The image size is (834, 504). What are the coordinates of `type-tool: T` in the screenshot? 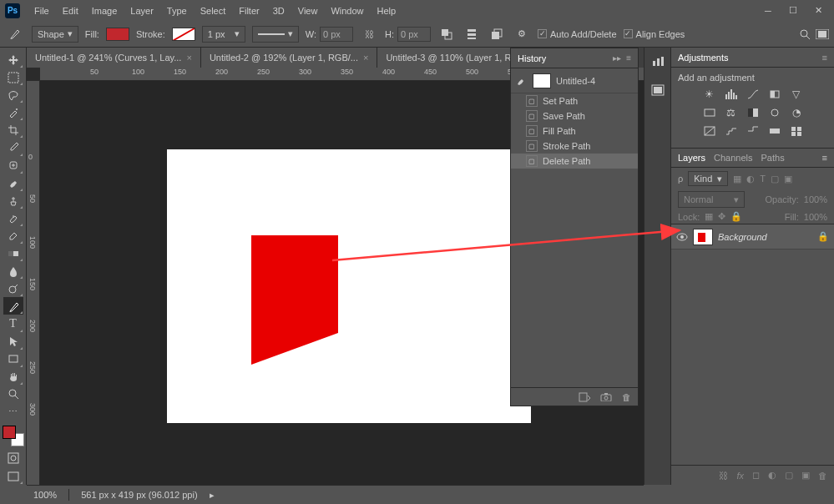 It's located at (13, 324).